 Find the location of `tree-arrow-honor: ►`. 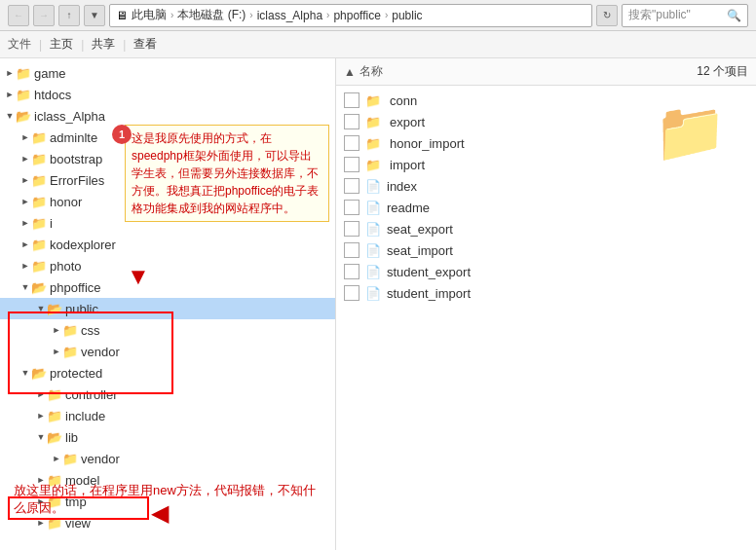

tree-arrow-honor: ► is located at coordinates (25, 202).